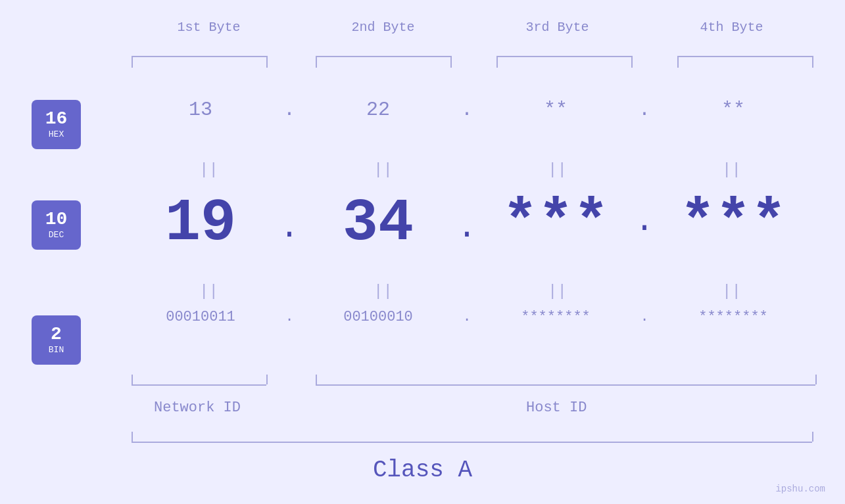  I want to click on hex-badge-num: 16, so click(57, 119).